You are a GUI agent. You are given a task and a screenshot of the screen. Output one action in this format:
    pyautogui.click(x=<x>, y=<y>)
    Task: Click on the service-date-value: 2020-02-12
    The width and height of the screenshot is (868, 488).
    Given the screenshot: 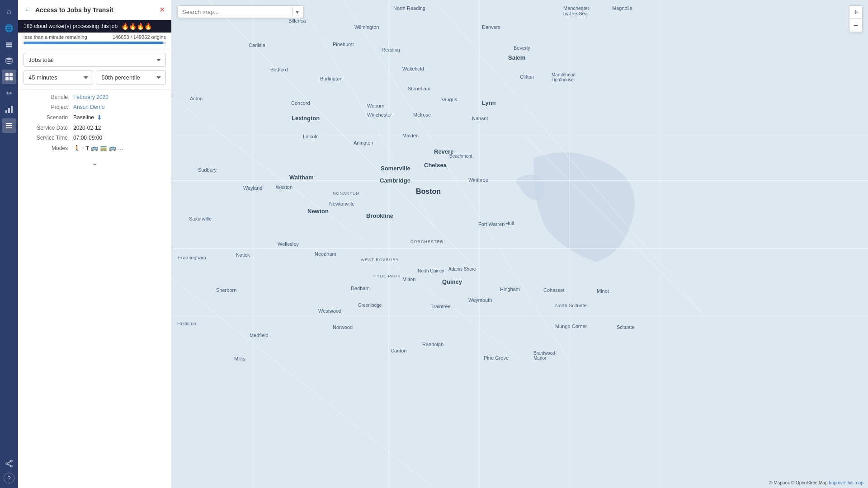 What is the action you would take?
    pyautogui.click(x=87, y=128)
    